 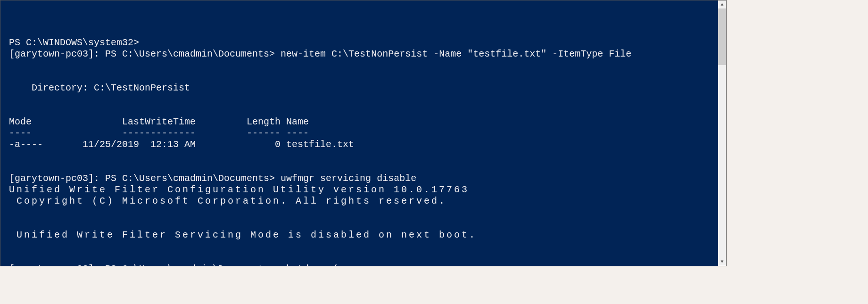 I want to click on terminal-scrollbar: ▲ ▼, so click(x=722, y=133).